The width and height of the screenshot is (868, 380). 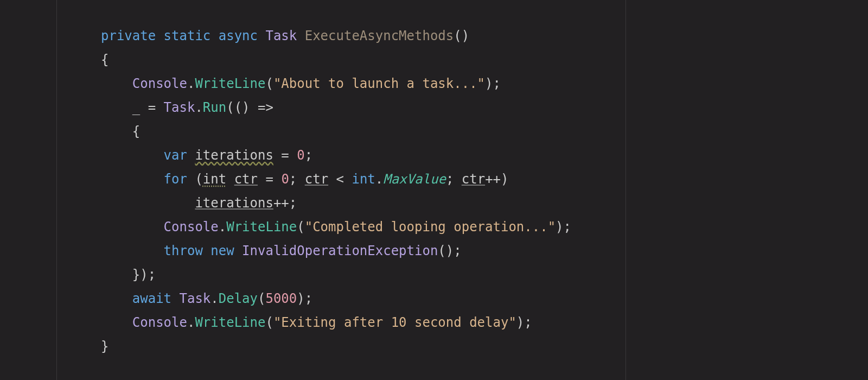 What do you see at coordinates (461, 36) in the screenshot?
I see `code-token: ()` at bounding box center [461, 36].